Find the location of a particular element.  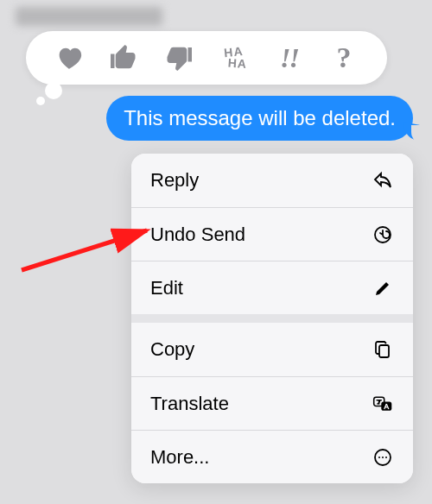

menu-undo-send: Undo Send is located at coordinates (272, 234).